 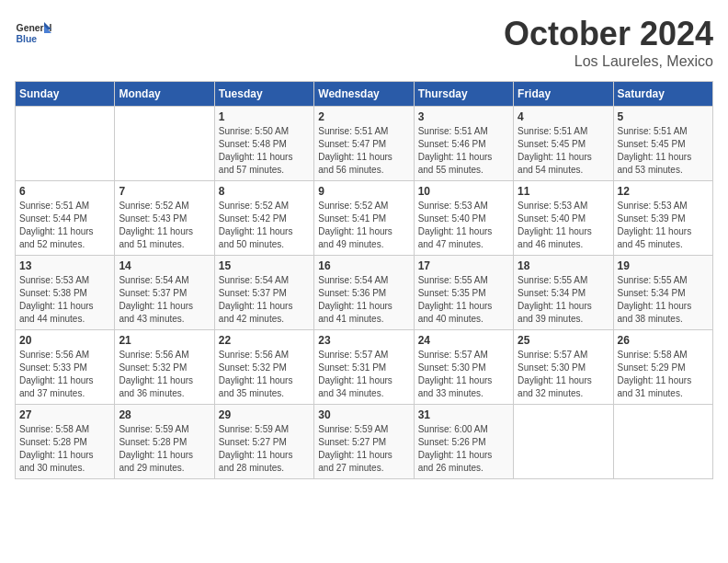 I want to click on day-header-thursday: Thursday, so click(x=463, y=94).